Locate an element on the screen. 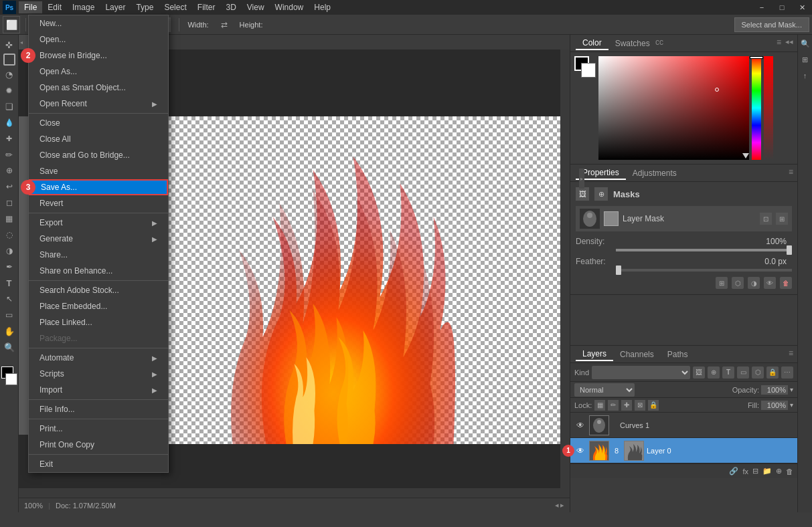 The width and height of the screenshot is (812, 527). color-spectrum is located at coordinates (673, 108).